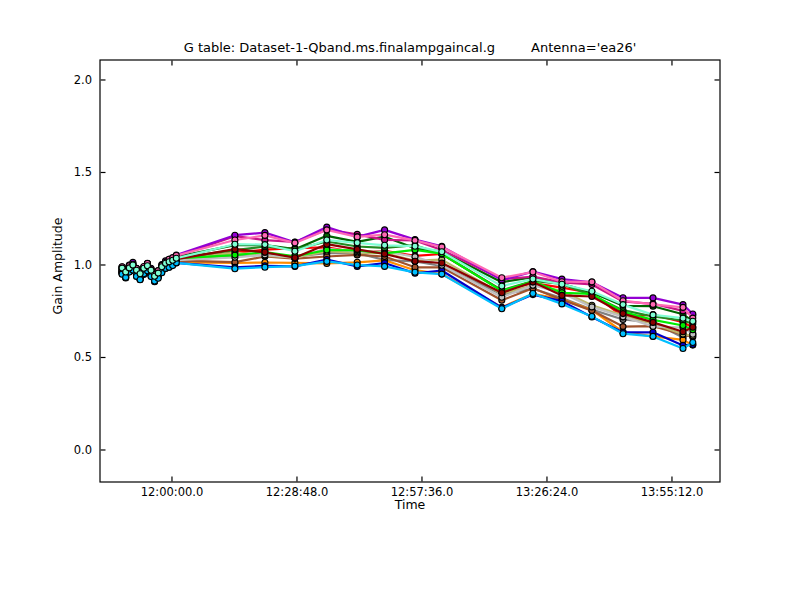  I want to click on y-tick-label: 2.0, so click(83, 80).